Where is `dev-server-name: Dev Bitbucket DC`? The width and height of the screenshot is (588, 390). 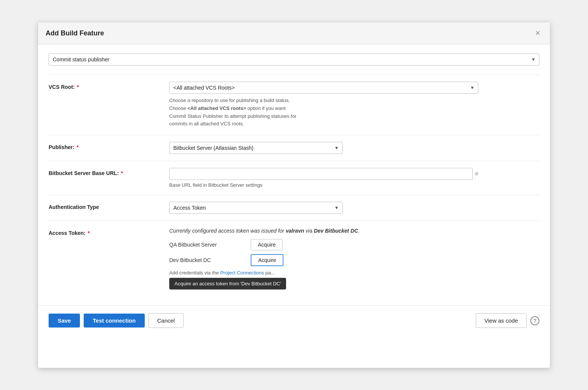
dev-server-name: Dev Bitbucket DC is located at coordinates (207, 260).